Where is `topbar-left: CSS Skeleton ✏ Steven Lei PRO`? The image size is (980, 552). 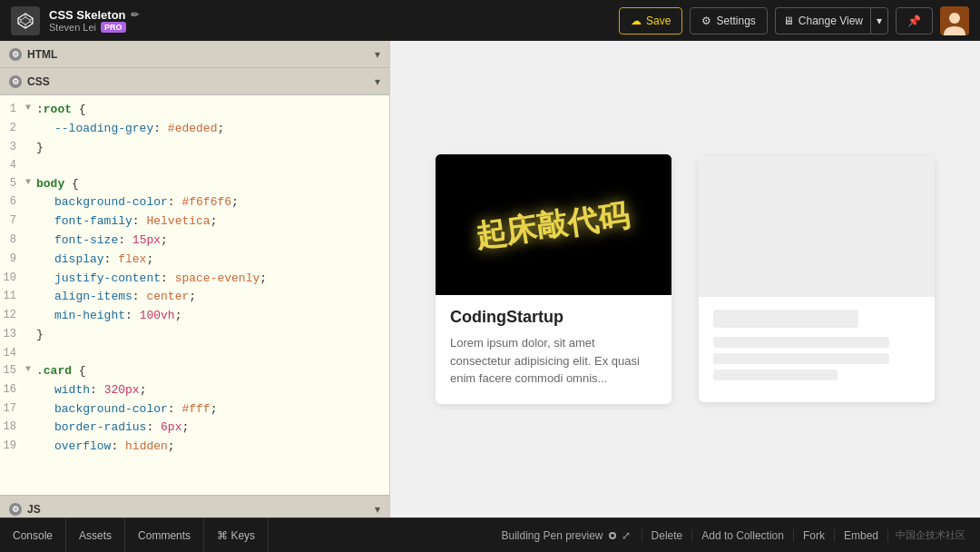 topbar-left: CSS Skeleton ✏ Steven Lei PRO is located at coordinates (74, 21).